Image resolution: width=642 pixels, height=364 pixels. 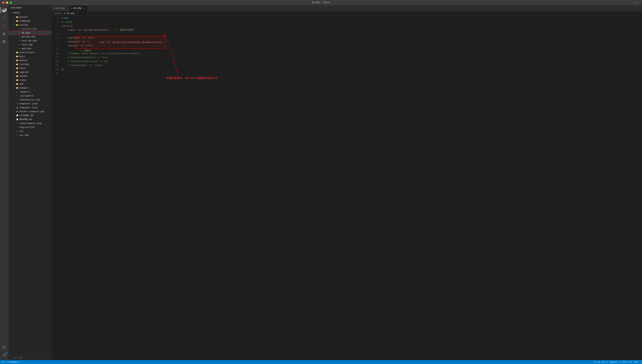 I want to click on status-spaces: Spaces: 4, so click(x=615, y=362).